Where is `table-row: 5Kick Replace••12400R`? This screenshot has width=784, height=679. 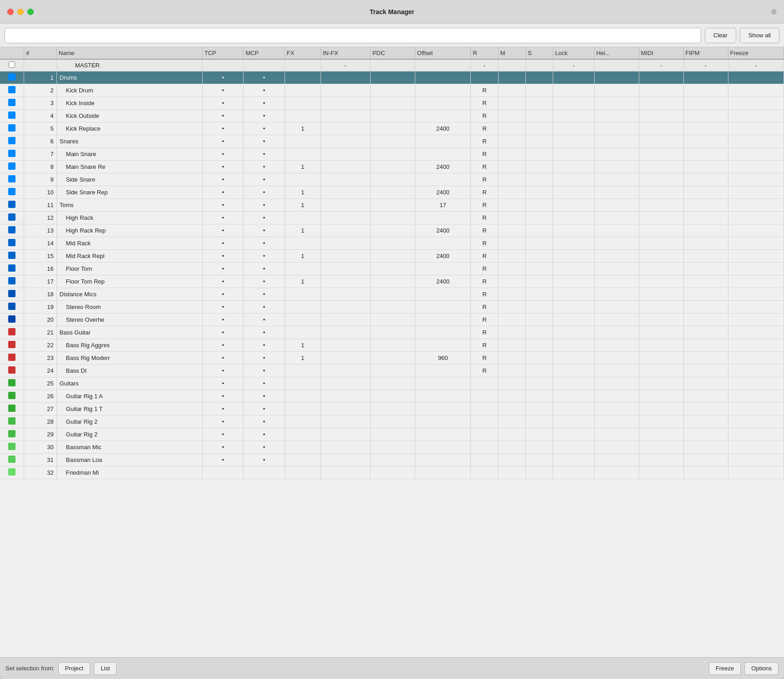
table-row: 5Kick Replace••12400R is located at coordinates (392, 129).